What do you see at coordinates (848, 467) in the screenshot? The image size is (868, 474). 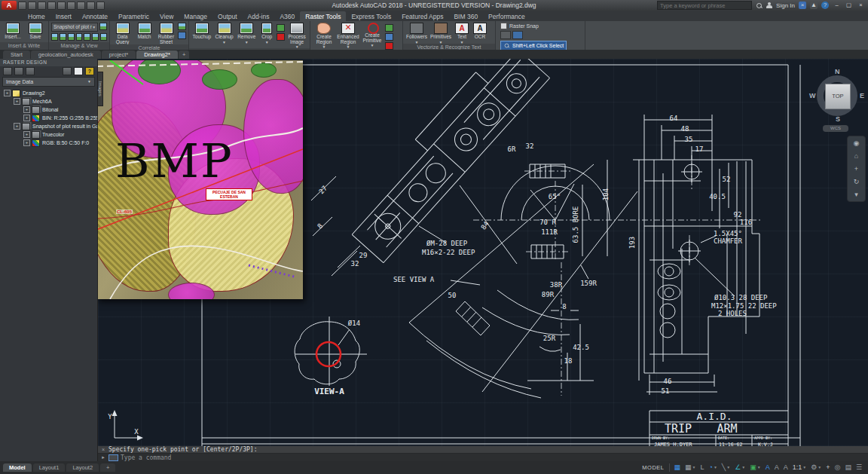 I see `graphics-performance-icon: ▤` at bounding box center [848, 467].